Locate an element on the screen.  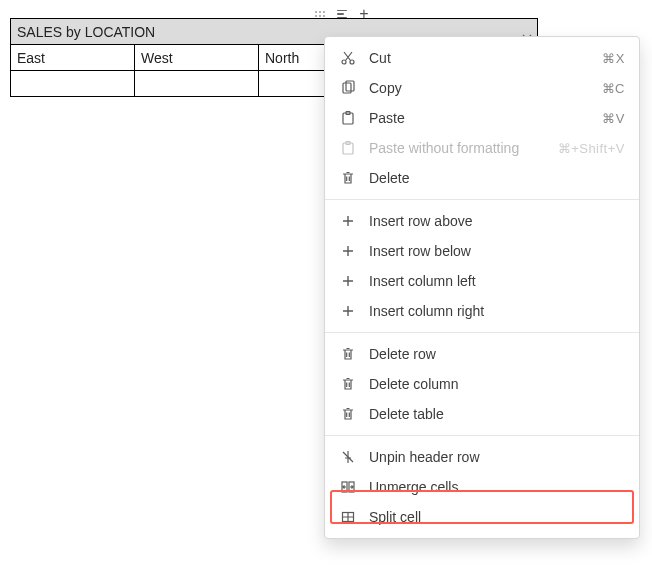
cut-icon is located at coordinates (348, 58).